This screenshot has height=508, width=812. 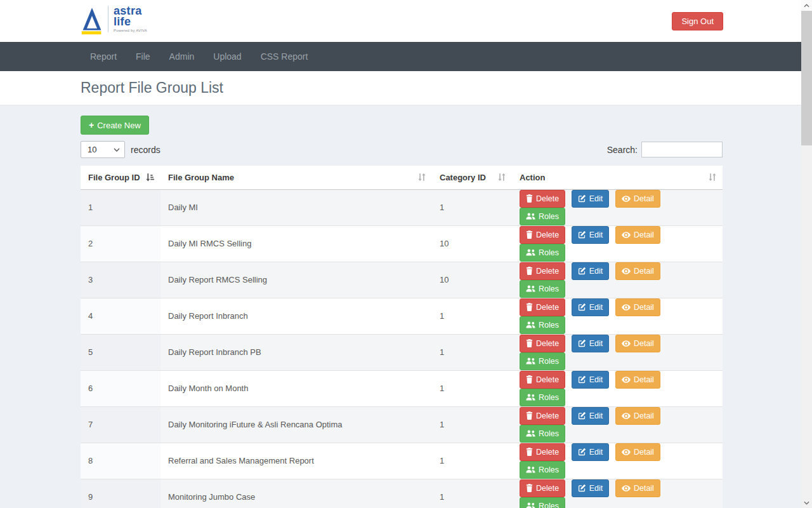 What do you see at coordinates (807, 5) in the screenshot?
I see `scrollbar-up-button` at bounding box center [807, 5].